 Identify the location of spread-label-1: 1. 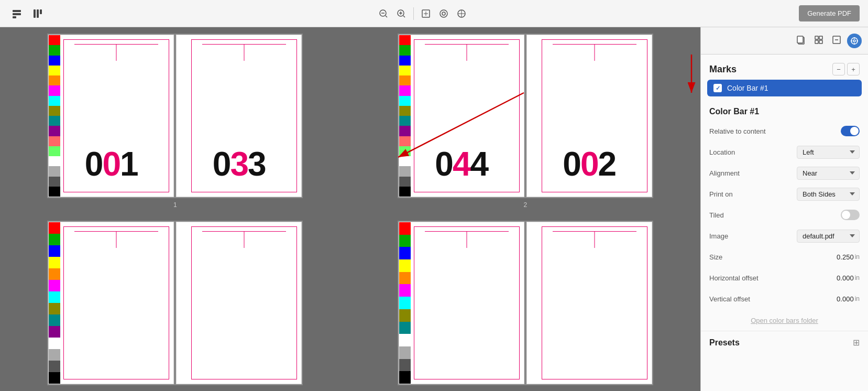
(175, 205).